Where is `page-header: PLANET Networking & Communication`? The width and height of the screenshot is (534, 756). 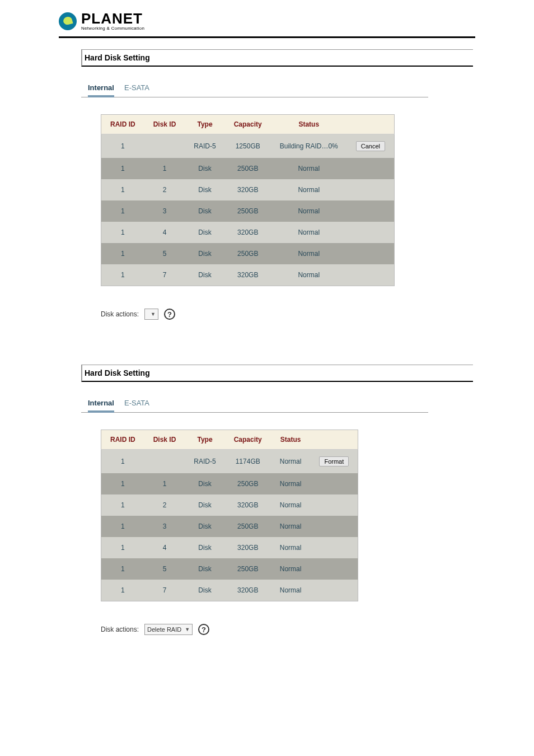 page-header: PLANET Networking & Communication is located at coordinates (267, 18).